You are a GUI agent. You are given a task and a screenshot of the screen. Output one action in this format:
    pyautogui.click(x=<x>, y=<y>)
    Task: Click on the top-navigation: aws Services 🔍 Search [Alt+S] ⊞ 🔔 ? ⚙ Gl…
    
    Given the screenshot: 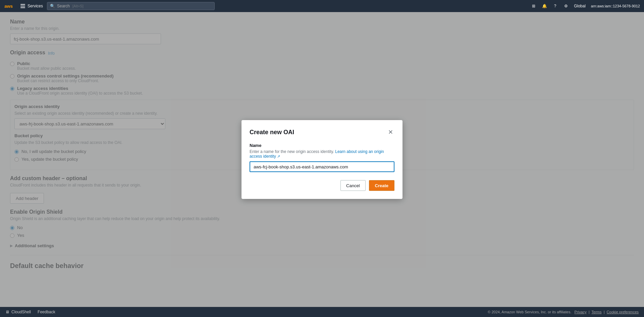 What is the action you would take?
    pyautogui.click(x=322, y=6)
    